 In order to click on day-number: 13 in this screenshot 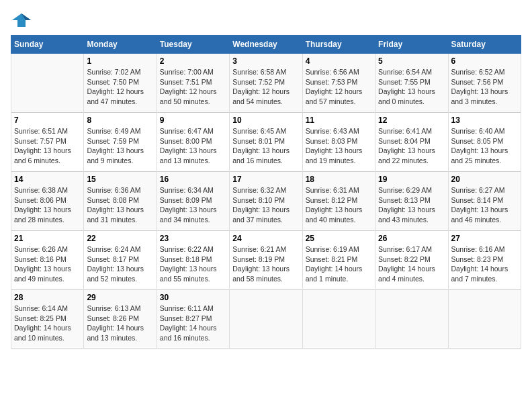, I will do `click(485, 120)`.